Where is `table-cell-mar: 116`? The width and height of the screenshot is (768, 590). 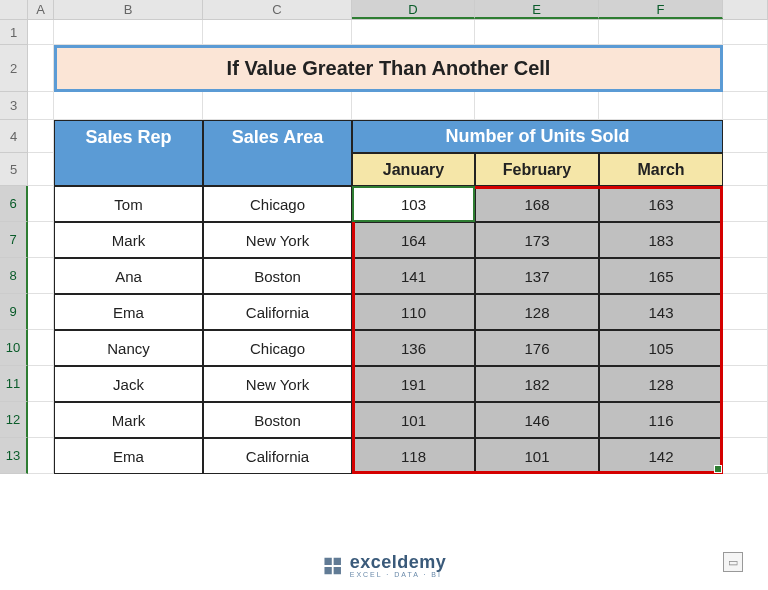
table-cell-mar: 116 is located at coordinates (661, 420).